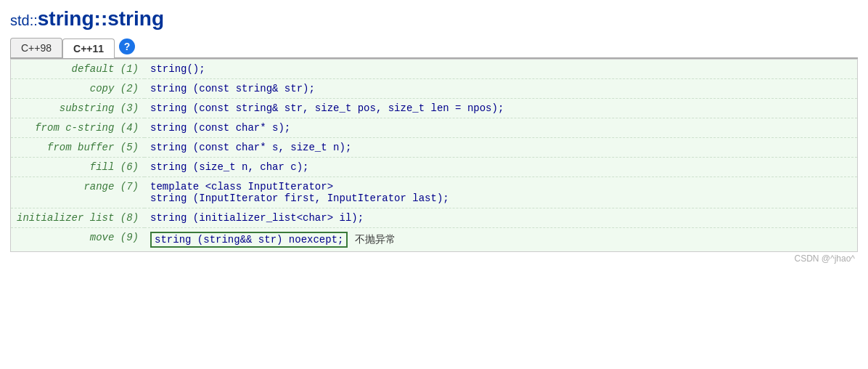  I want to click on row-code: string (size_t n, char c);, so click(501, 167).